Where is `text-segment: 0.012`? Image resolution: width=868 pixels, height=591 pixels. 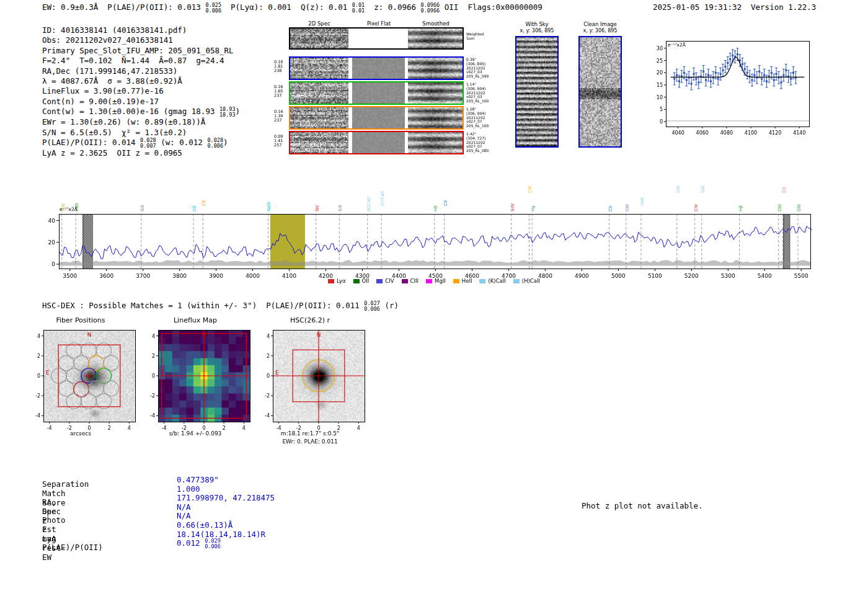
text-segment: 0.012 is located at coordinates (191, 543).